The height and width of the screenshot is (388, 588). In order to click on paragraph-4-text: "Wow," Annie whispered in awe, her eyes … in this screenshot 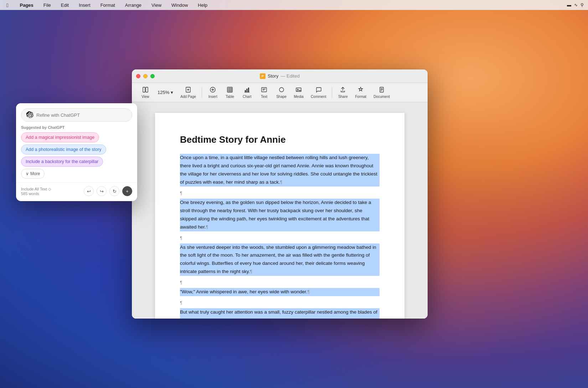, I will do `click(244, 292)`.